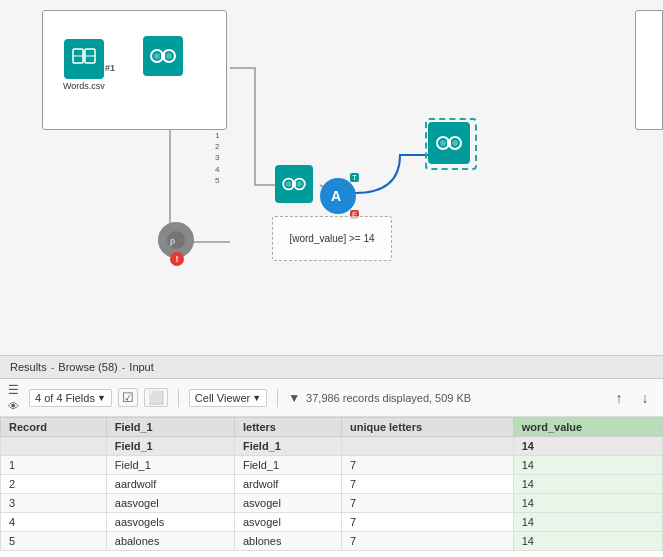 The width and height of the screenshot is (663, 557). I want to click on filter-icon: A, so click(338, 196).